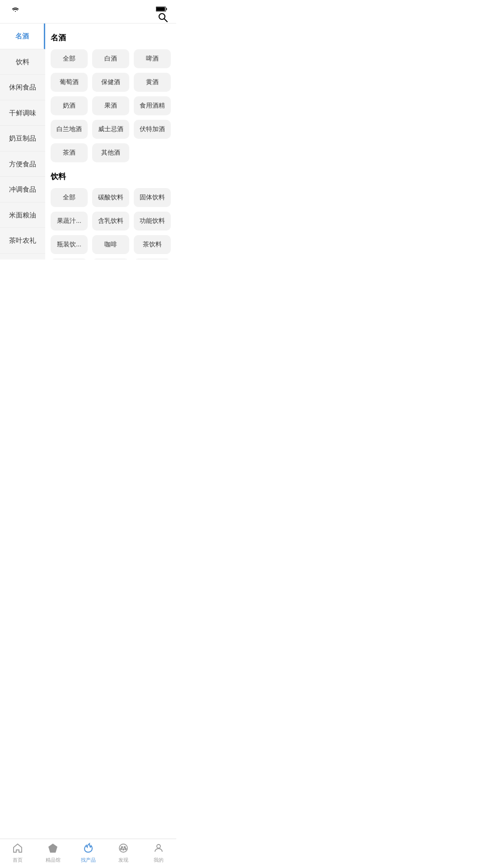 This screenshot has height=868, width=488. What do you see at coordinates (23, 62) in the screenshot?
I see `sidebar-item-yinliao: 饮料` at bounding box center [23, 62].